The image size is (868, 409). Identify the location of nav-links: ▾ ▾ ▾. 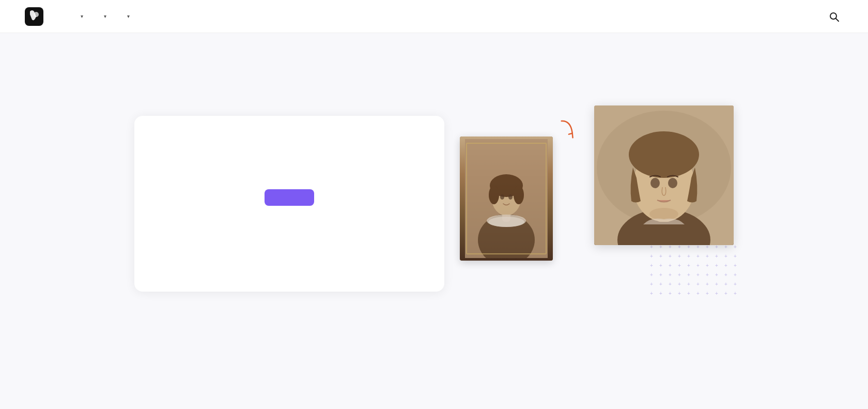
(427, 17).